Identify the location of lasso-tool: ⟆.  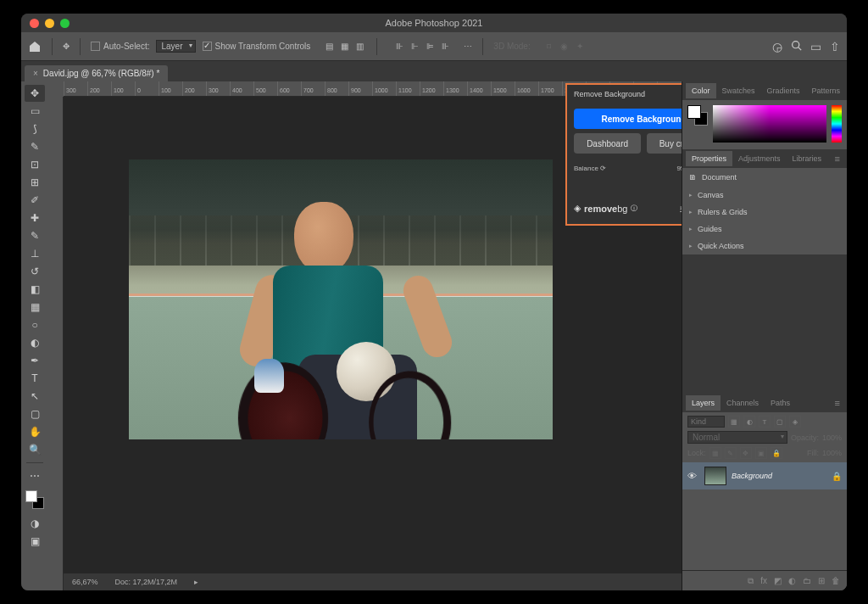
(35, 129).